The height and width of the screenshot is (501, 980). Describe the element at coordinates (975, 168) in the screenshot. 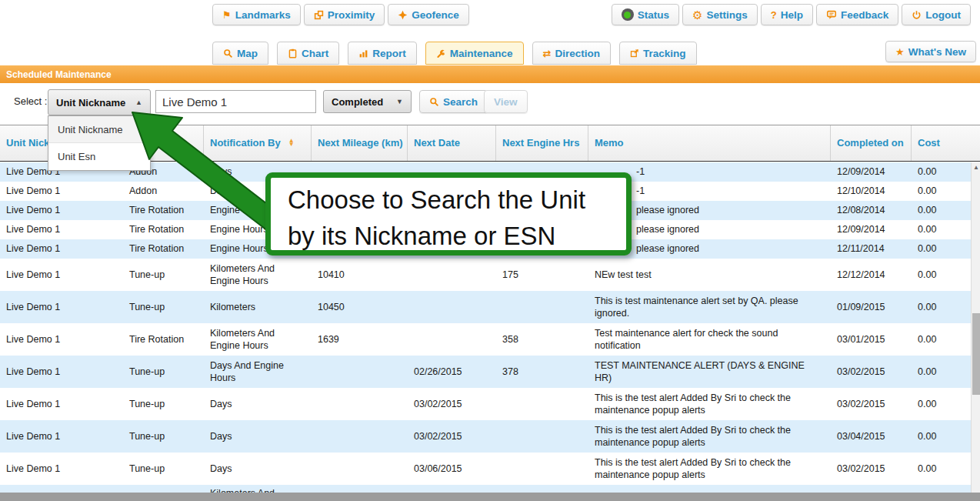

I see `scroll-up-arrow-icon: ▲` at that location.